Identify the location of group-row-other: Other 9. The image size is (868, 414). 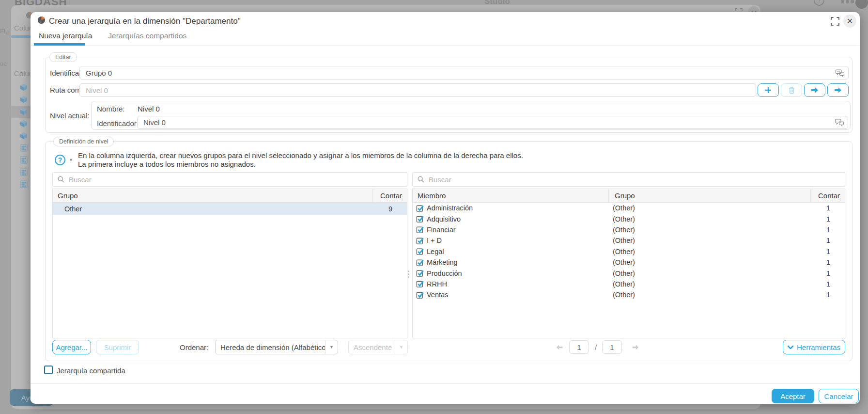
(230, 208).